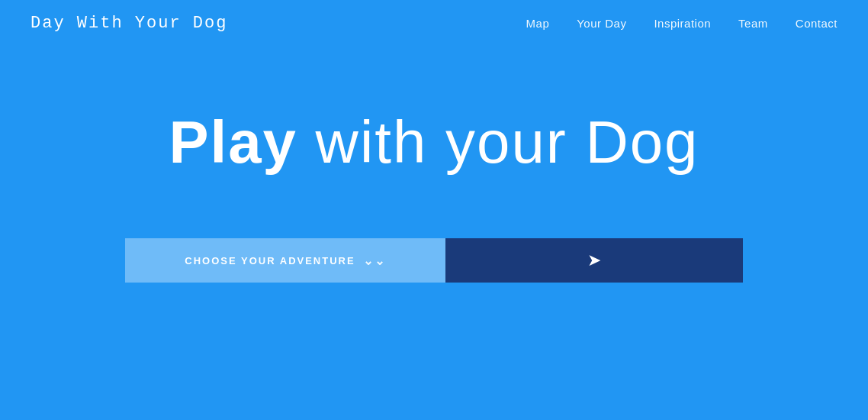  What do you see at coordinates (233, 142) in the screenshot?
I see `hero-title-bold: Play` at bounding box center [233, 142].